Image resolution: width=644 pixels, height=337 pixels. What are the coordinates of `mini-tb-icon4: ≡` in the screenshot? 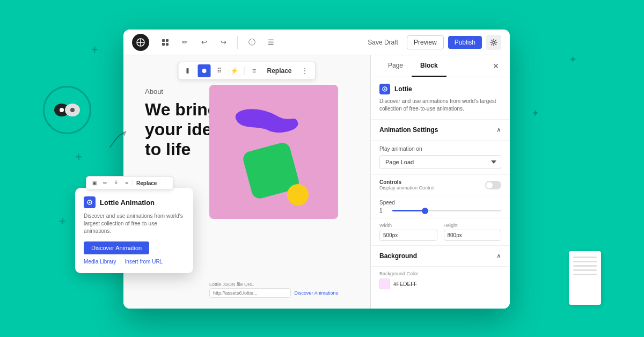 It's located at (127, 183).